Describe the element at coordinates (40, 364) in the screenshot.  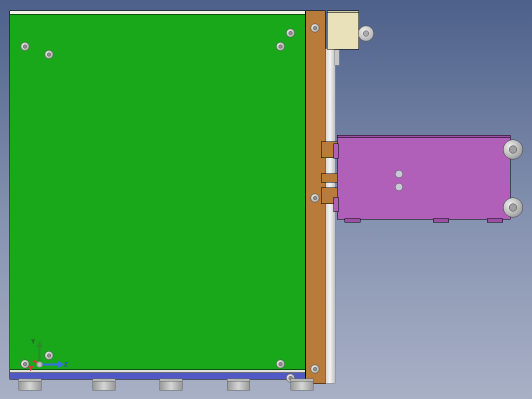
I see `triad-origin` at that location.